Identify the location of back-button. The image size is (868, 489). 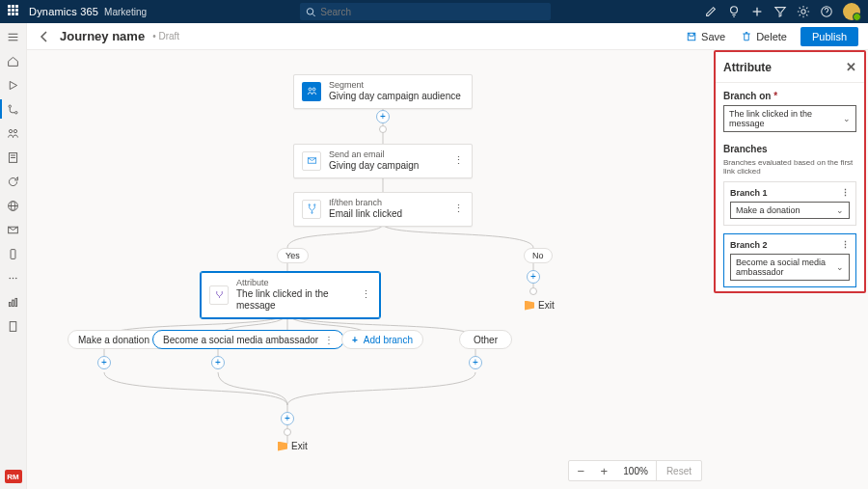
(44, 37).